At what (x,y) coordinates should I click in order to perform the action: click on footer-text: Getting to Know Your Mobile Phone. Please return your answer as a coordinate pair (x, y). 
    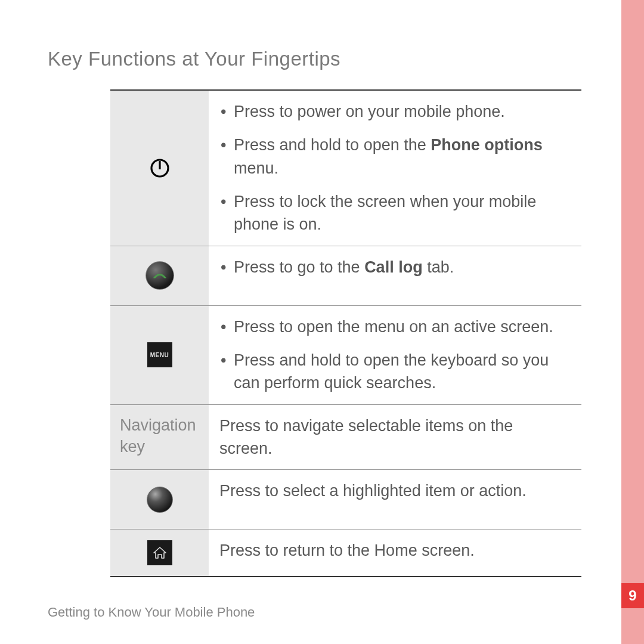
    Looking at the image, I should click on (151, 612).